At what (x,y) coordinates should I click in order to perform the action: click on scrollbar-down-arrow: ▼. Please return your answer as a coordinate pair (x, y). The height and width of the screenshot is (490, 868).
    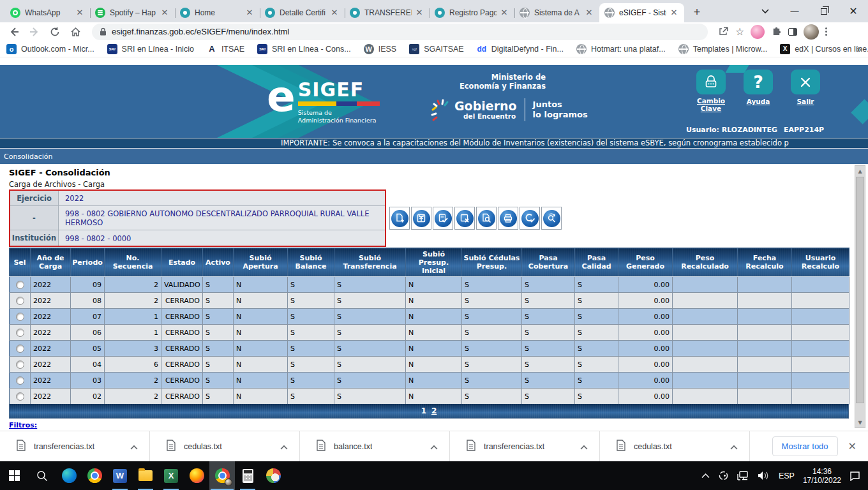
    Looking at the image, I should click on (860, 422).